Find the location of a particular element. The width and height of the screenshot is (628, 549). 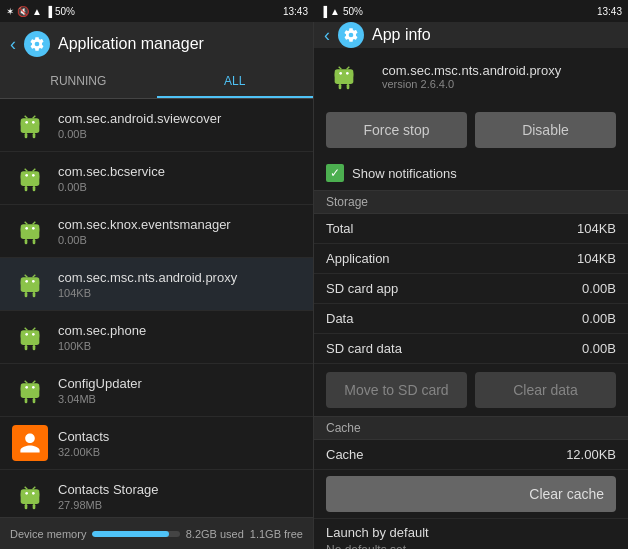

app-info-contacts: Contacts 32.00KB is located at coordinates (180, 444).